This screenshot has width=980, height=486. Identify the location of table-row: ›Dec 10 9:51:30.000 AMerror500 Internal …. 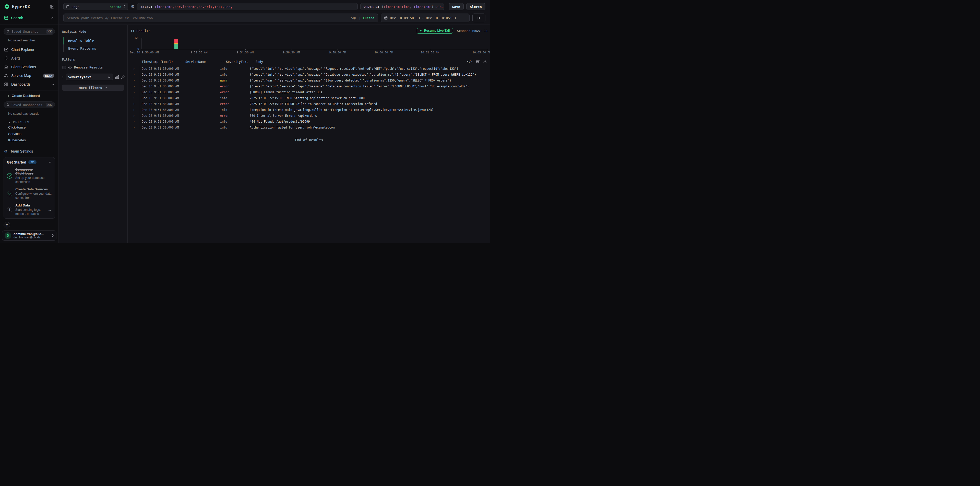
(309, 116).